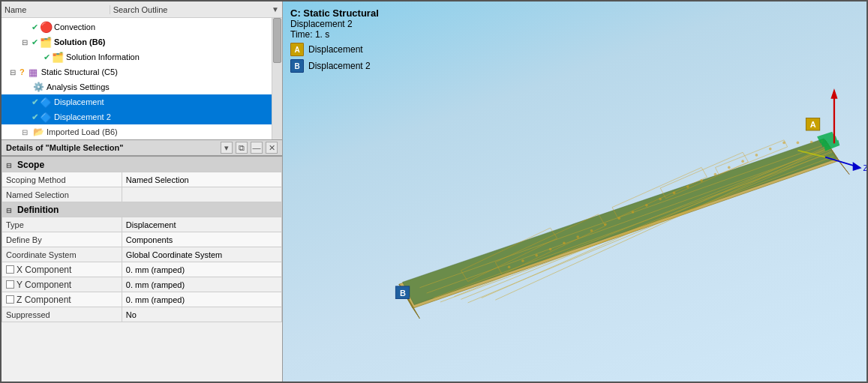 The width and height of the screenshot is (868, 383). I want to click on x-component-checkbox, so click(11, 270).